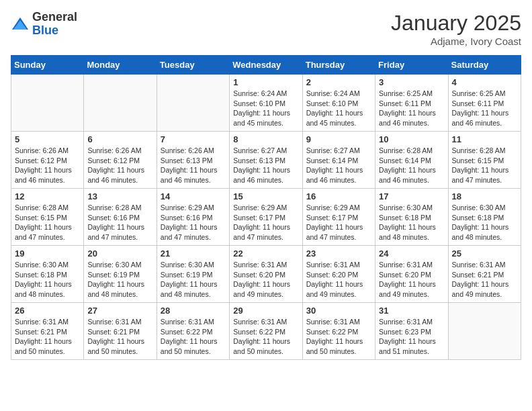 The width and height of the screenshot is (532, 411). I want to click on day-info: Sunrise: 6:27 AM Sunset: 6:14 PM Dayligh…, so click(339, 165).